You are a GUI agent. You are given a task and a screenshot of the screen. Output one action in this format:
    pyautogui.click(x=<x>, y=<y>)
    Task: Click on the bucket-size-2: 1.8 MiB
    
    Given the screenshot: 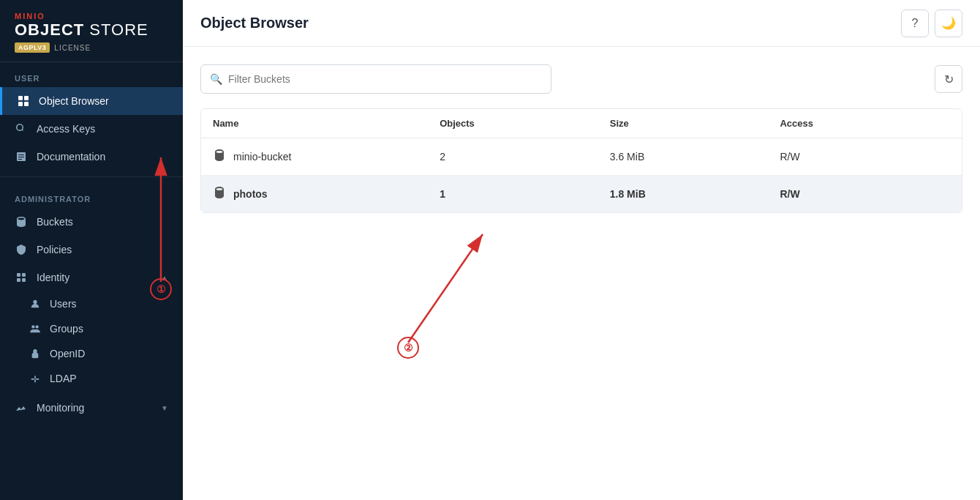 What is the action you would take?
    pyautogui.click(x=695, y=194)
    